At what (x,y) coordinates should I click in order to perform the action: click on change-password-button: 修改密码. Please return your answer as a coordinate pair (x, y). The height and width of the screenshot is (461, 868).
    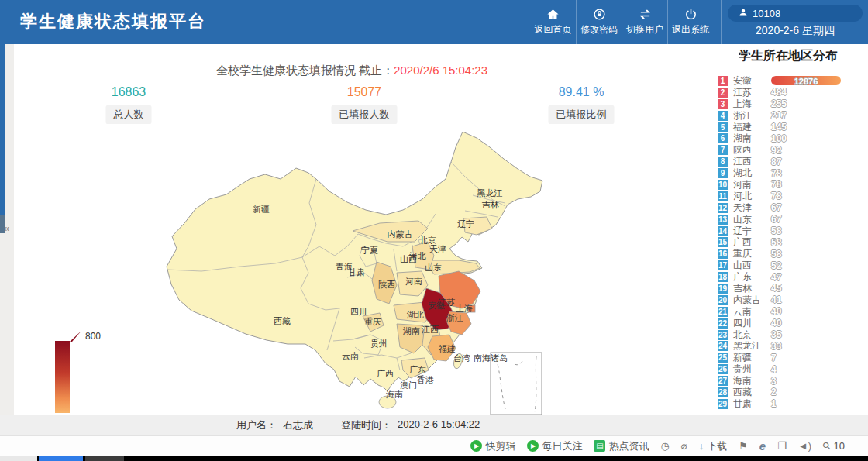
    Looking at the image, I should click on (598, 22).